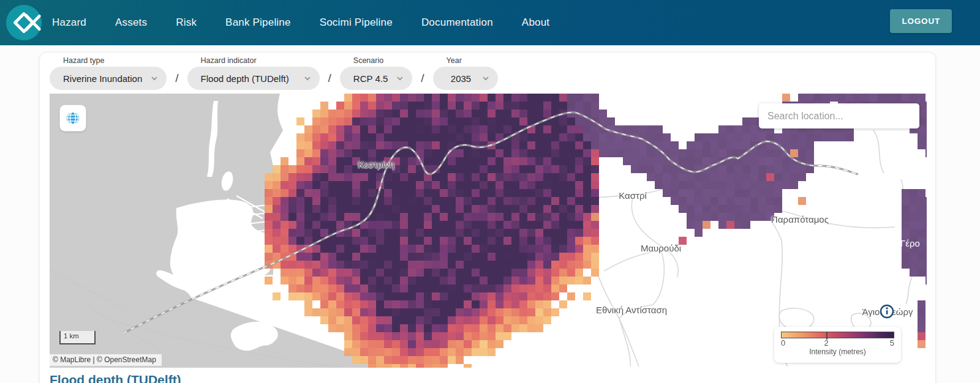 This screenshot has height=383, width=980. What do you see at coordinates (131, 23) in the screenshot?
I see `nav-item-assets: Assets` at bounding box center [131, 23].